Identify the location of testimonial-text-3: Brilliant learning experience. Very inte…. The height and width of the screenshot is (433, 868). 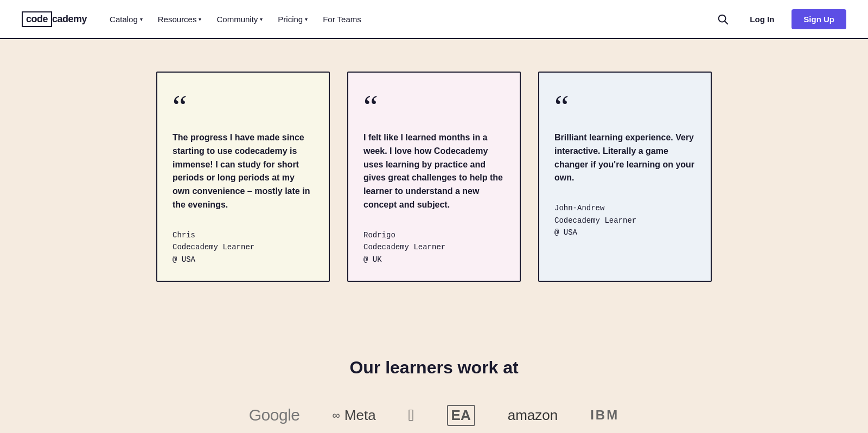
(625, 158).